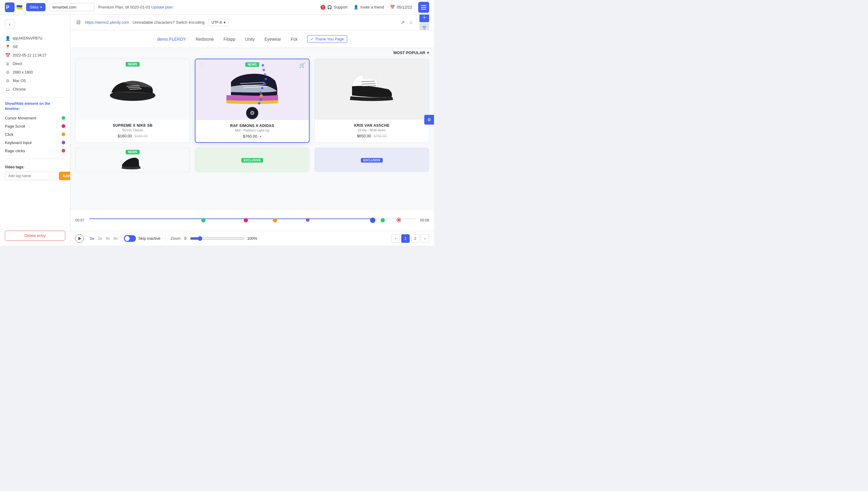 The image size is (868, 491). Describe the element at coordinates (372, 130) in the screenshot. I see `product-subtitle-3: Hi top - Multi laces` at that location.